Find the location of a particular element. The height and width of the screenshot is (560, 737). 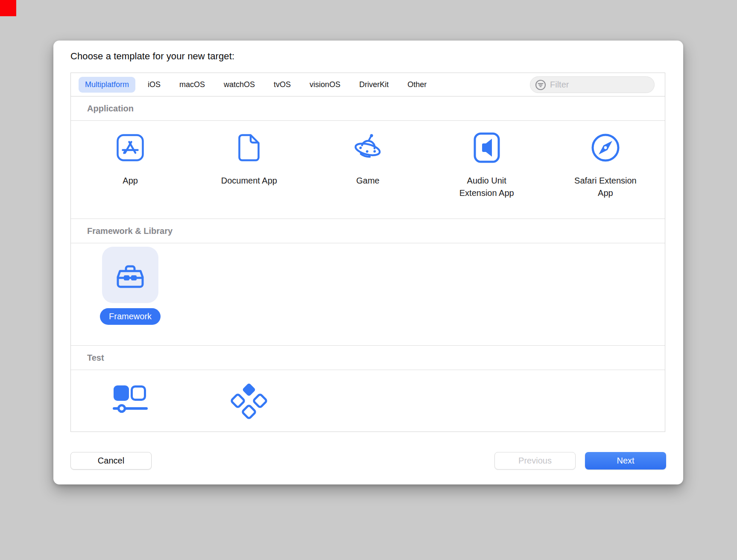

section-title: Application is located at coordinates (110, 108).